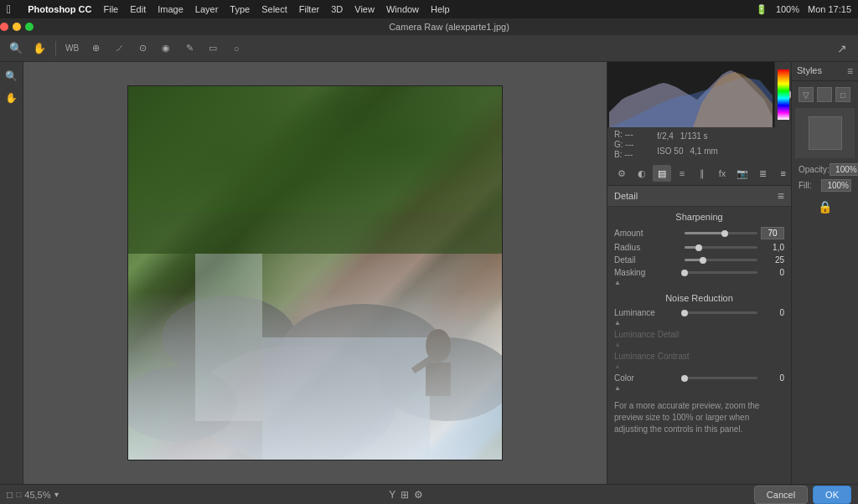 This screenshot has height=504, width=858. What do you see at coordinates (618, 323) in the screenshot?
I see `luminance-arrow: ▲` at bounding box center [618, 323].